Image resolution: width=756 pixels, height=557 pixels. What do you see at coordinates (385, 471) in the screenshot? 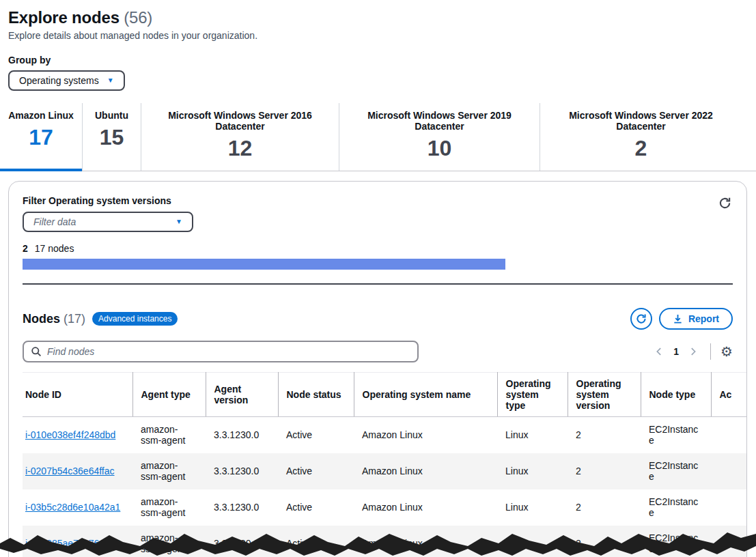
I see `table-row: i-0207b54c36e64ffacamazon-ssm-agent3.3.1…` at bounding box center [385, 471].